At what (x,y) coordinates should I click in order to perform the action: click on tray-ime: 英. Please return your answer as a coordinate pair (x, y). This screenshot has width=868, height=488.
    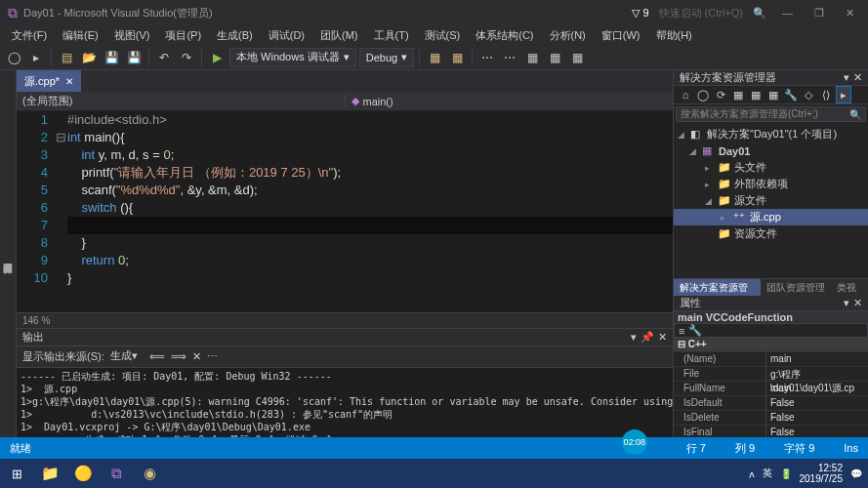
    Looking at the image, I should click on (767, 473).